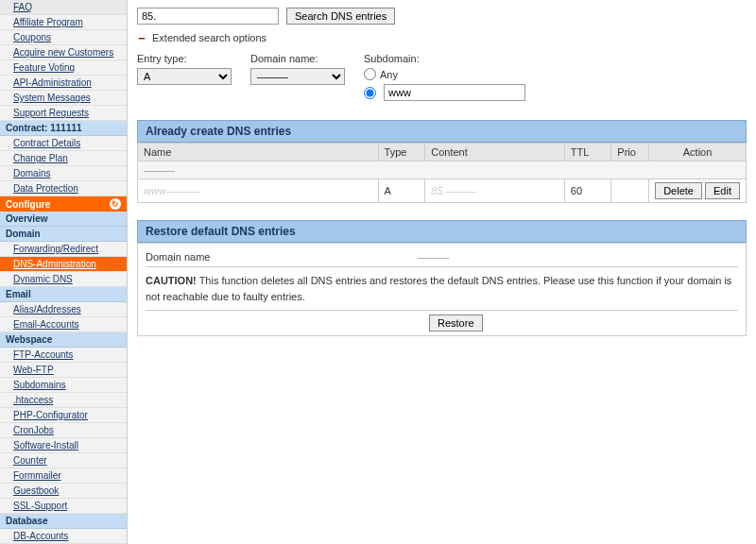 The width and height of the screenshot is (756, 544). Describe the element at coordinates (442, 38) in the screenshot. I see `extended-search-toggle: Extended search options` at that location.